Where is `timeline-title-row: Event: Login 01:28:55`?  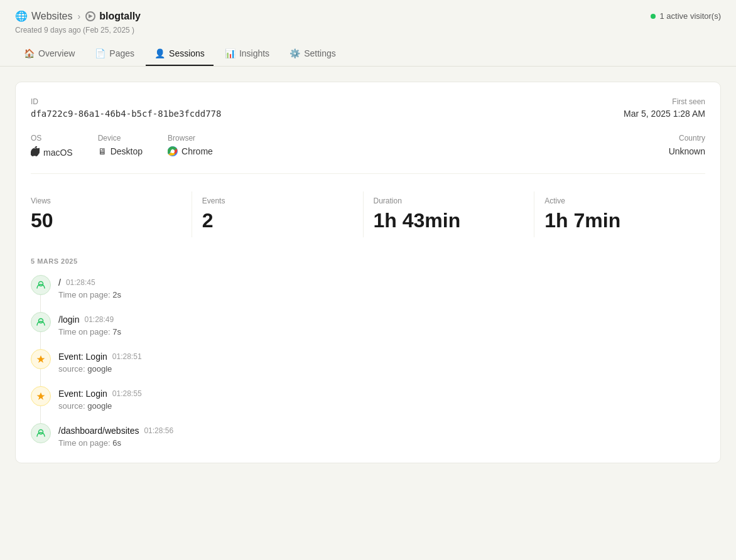
timeline-title-row: Event: Login 01:28:55 is located at coordinates (100, 394).